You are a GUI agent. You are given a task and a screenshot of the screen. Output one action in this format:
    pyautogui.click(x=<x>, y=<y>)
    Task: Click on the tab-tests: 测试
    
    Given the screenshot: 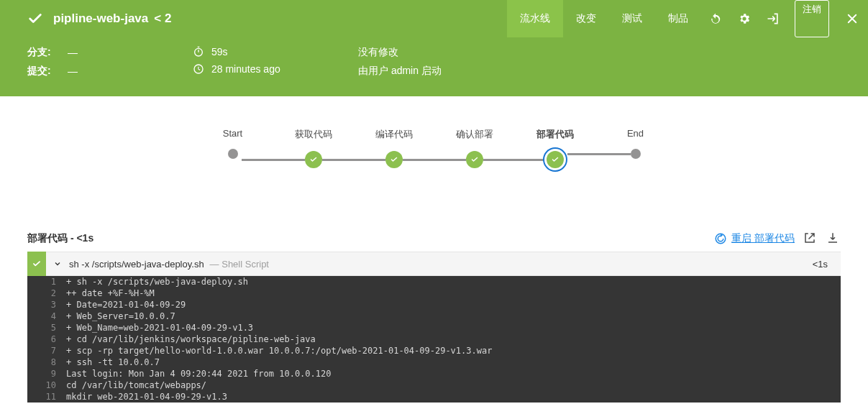 What is the action you would take?
    pyautogui.click(x=632, y=19)
    